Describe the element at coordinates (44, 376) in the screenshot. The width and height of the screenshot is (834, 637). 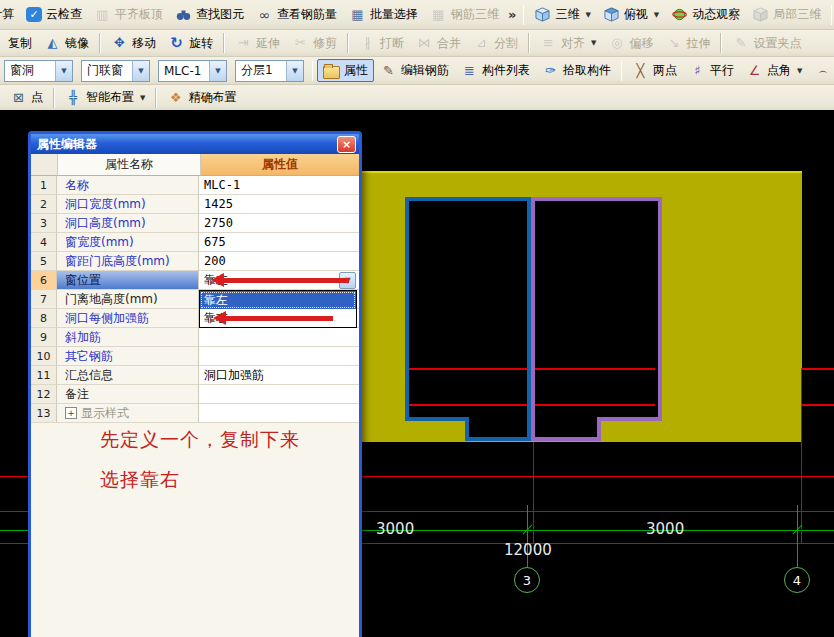
I see `row-number: 11` at that location.